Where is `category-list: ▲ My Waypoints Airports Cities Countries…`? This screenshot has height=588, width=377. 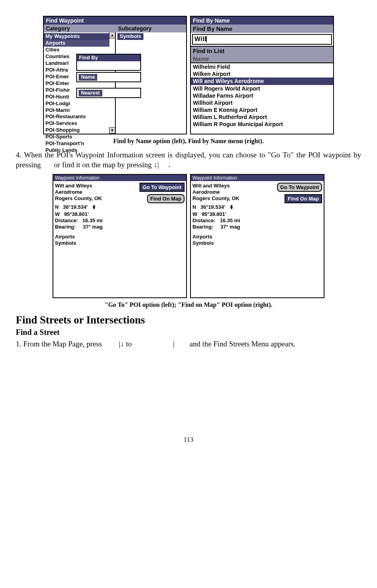
category-list: ▲ My Waypoints Airports Cities Countries… is located at coordinates (80, 83).